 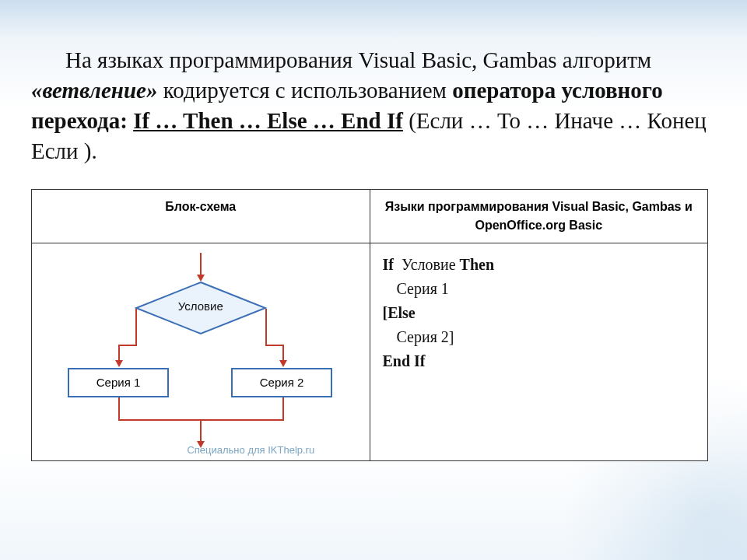 What do you see at coordinates (268, 121) in the screenshot?
I see `para-underline: If … Then … Else … End If` at bounding box center [268, 121].